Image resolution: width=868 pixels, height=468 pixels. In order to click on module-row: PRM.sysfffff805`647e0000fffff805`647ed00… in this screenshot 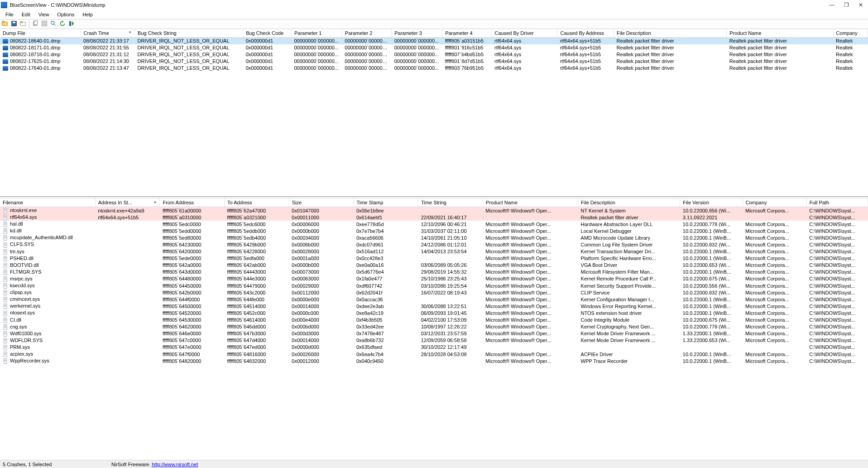, I will do `click(434, 347)`.